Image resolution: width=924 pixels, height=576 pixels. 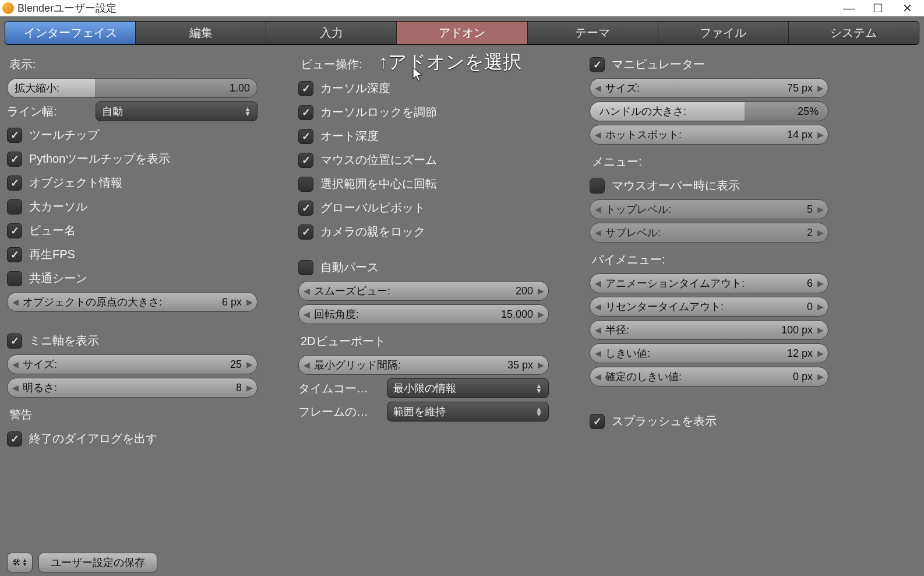 What do you see at coordinates (306, 208) in the screenshot?
I see `global-pivot-checkbox` at bounding box center [306, 208].